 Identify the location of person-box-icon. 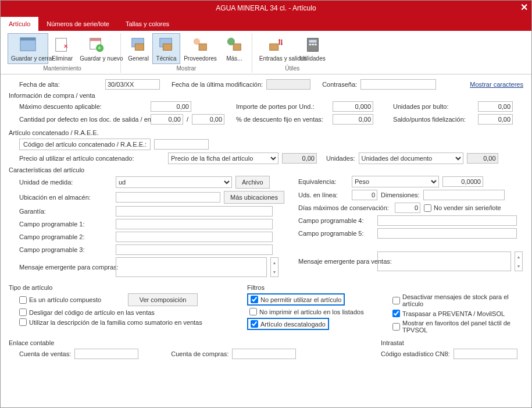
(200, 45).